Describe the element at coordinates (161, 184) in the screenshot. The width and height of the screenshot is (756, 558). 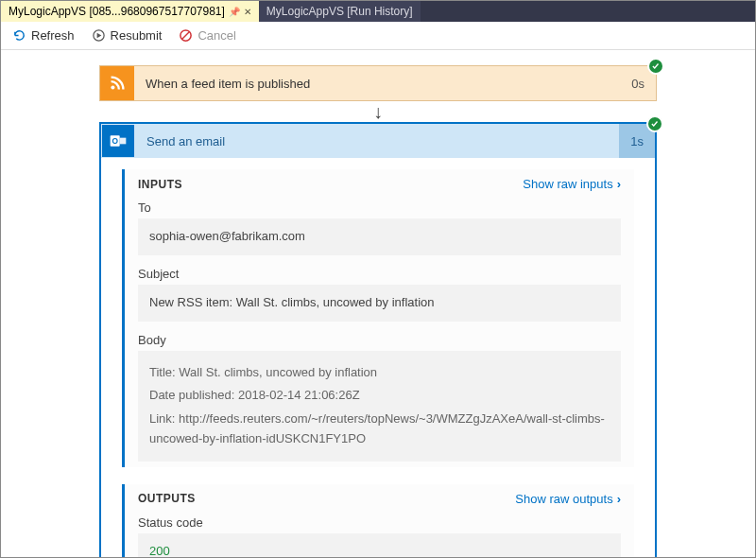
I see `inputs-heading: INPUTS` at that location.